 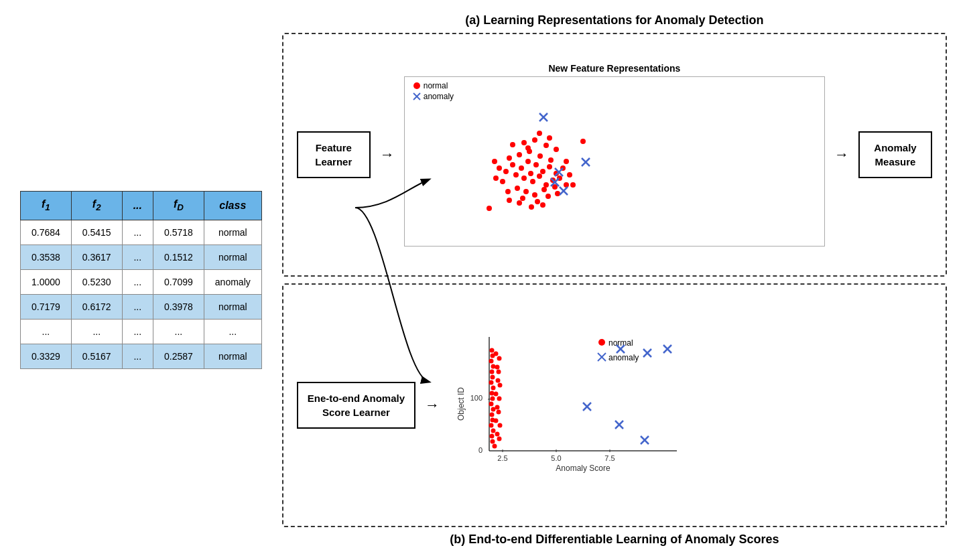 I want to click on svg-text: anomaly, so click(x=623, y=358).